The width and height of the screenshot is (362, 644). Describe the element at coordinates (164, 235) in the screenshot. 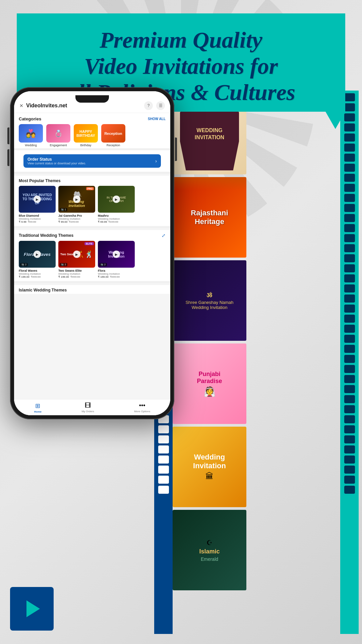

I see `expand-icon: ⤢` at that location.